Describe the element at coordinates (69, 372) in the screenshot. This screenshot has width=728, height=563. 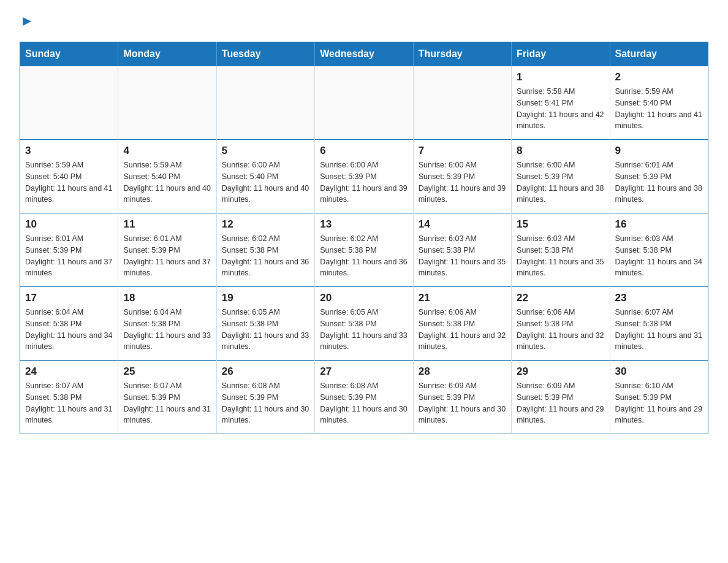
I see `day-number: 24` at that location.